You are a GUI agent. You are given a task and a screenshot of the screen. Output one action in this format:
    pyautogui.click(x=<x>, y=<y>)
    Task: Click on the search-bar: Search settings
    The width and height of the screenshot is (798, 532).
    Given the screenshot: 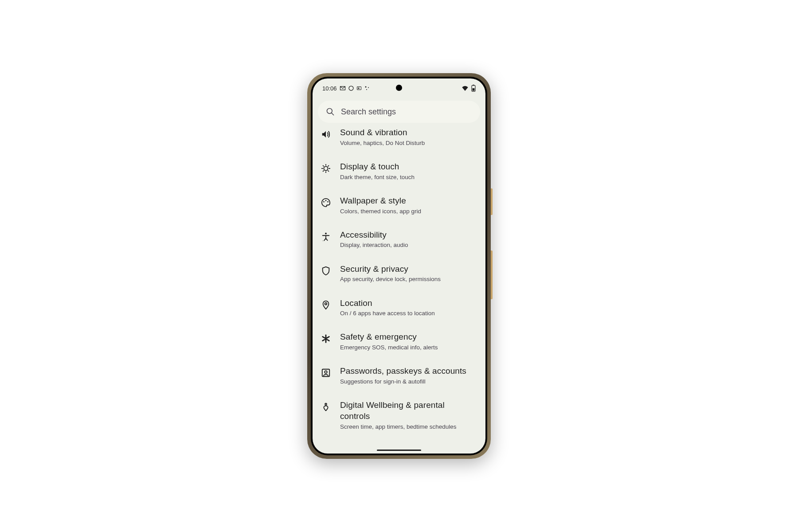 What is the action you would take?
    pyautogui.click(x=399, y=112)
    